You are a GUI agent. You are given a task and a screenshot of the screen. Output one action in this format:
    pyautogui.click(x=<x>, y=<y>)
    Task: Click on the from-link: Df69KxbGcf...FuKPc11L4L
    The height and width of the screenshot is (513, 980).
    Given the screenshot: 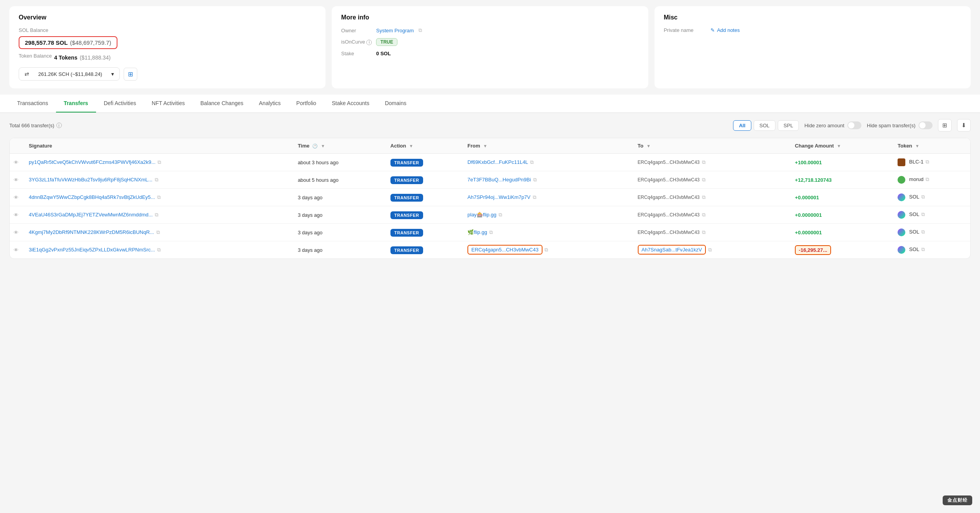 What is the action you would take?
    pyautogui.click(x=498, y=162)
    